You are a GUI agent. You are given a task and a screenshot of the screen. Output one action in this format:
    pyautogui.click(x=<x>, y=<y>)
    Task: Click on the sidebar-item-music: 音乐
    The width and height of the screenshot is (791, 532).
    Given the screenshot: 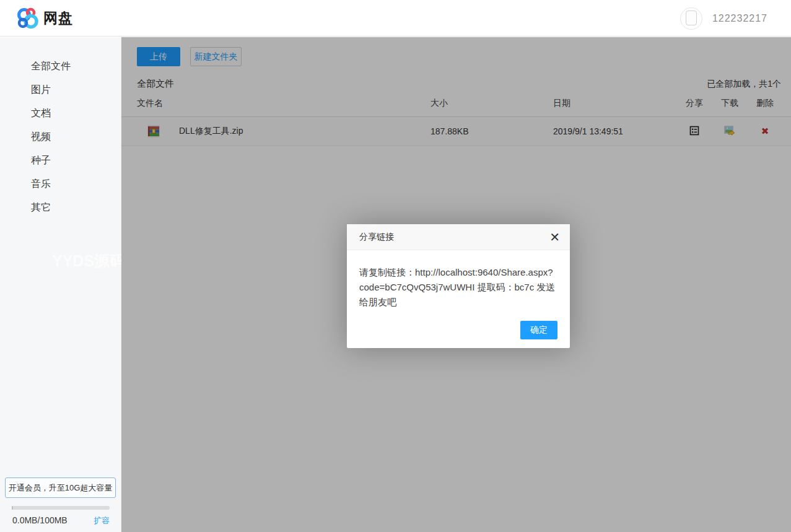 What is the action you would take?
    pyautogui.click(x=61, y=184)
    